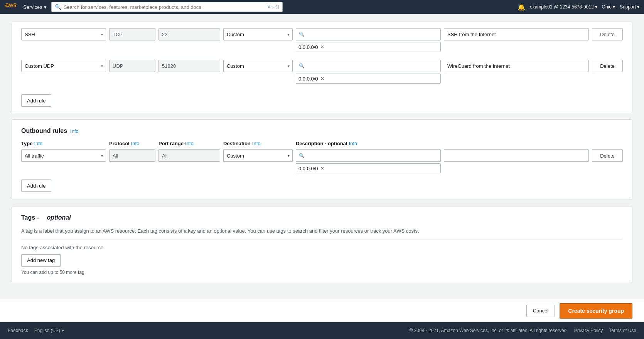 This screenshot has height=339, width=644. What do you see at coordinates (258, 34) in the screenshot?
I see `source-select-1: Custom` at bounding box center [258, 34].